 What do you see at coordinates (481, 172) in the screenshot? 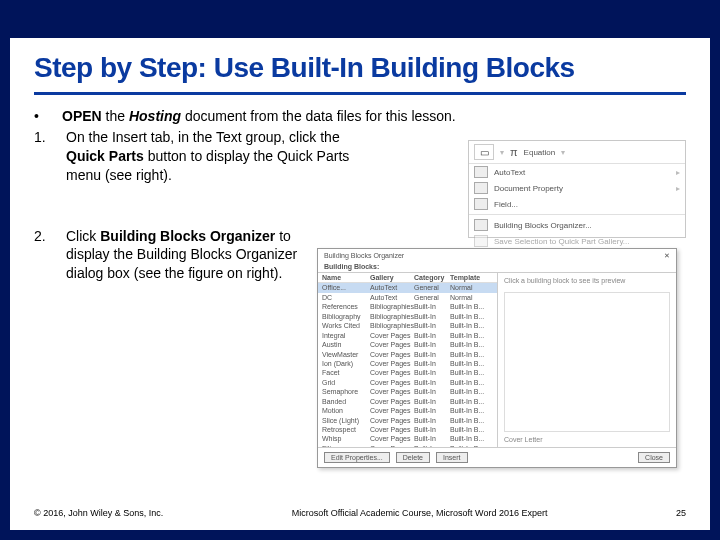
I see `autotext-icon` at bounding box center [481, 172].